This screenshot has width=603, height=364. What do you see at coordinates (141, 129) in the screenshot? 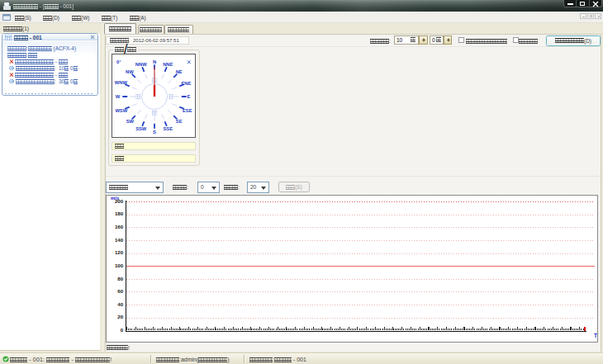
I see `svg-text: SSW` at bounding box center [141, 129].